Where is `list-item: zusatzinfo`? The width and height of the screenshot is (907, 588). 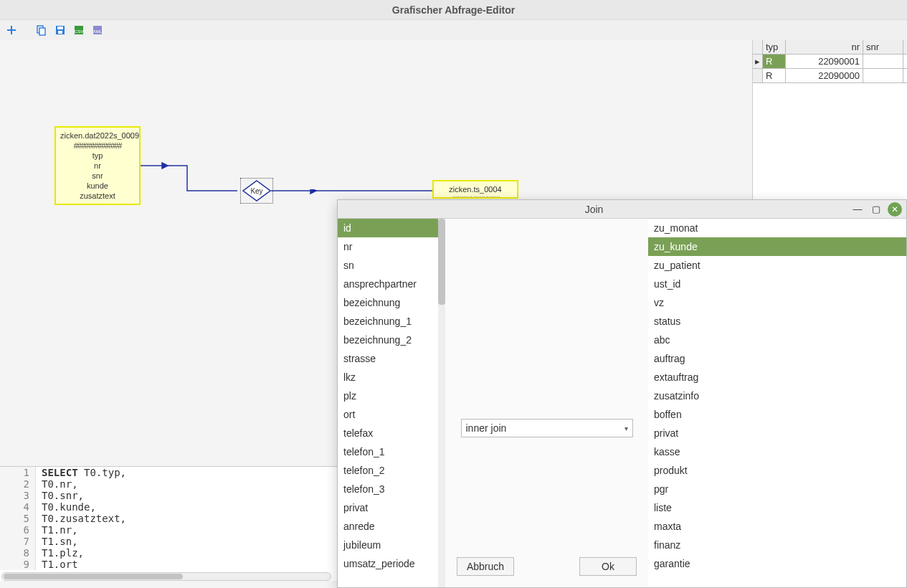 list-item: zusatzinfo is located at coordinates (777, 396).